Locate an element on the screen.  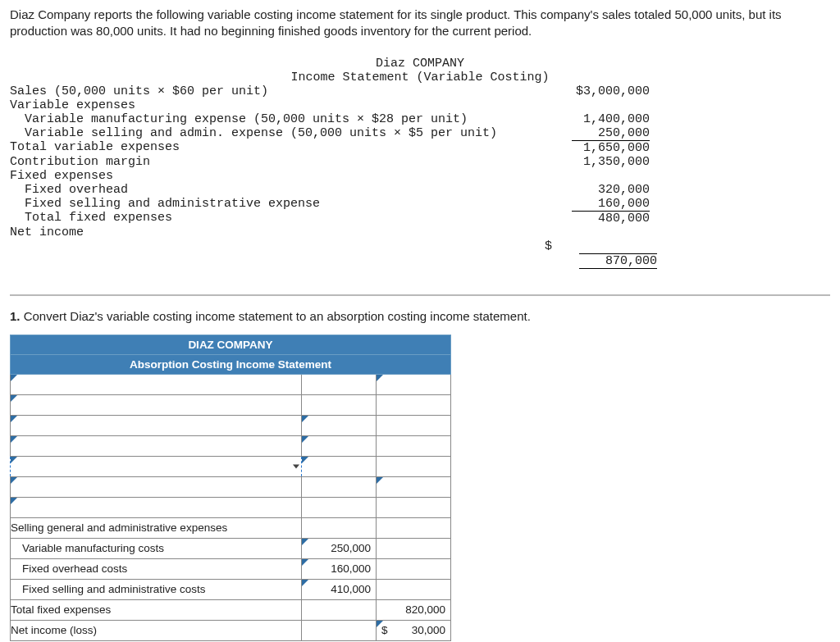
vc-title: Income Statement (Variable Costing) is located at coordinates (420, 77).